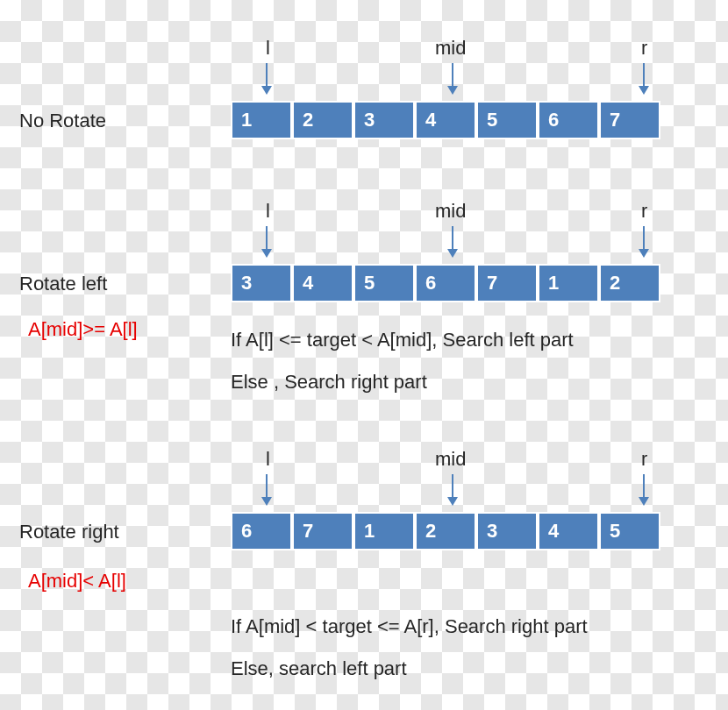  What do you see at coordinates (446, 283) in the screenshot?
I see `array-rotate-left: 3 4 5 6 7 1 2` at bounding box center [446, 283].